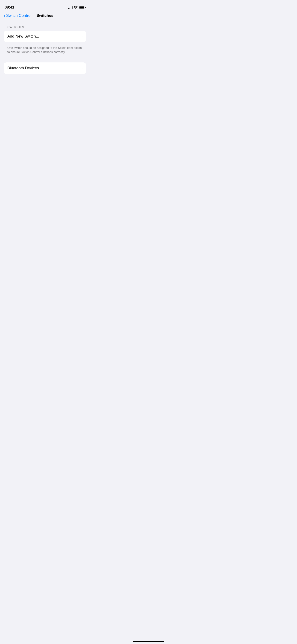 Image resolution: width=297 pixels, height=644 pixels. Describe the element at coordinates (82, 8) in the screenshot. I see `battery-icon` at that location.